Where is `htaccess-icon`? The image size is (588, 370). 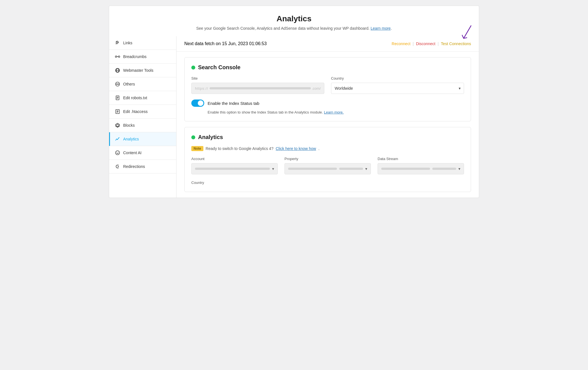 htaccess-icon is located at coordinates (118, 112).